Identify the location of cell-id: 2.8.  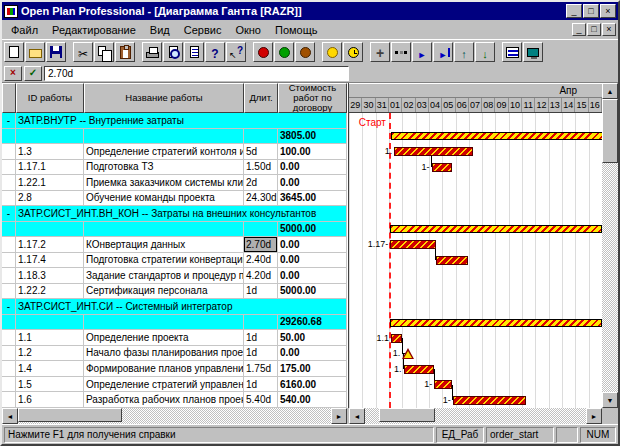
(50, 199).